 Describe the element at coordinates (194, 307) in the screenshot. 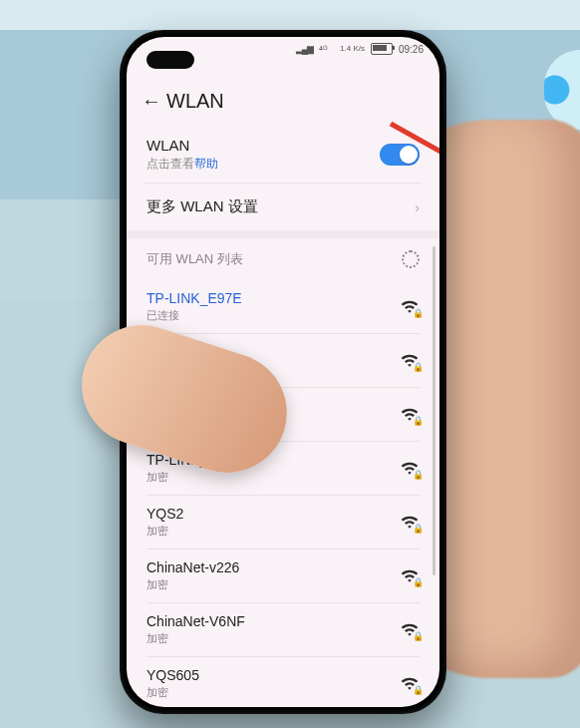

I see `network-info: TP-LINK_E97E已连接` at that location.